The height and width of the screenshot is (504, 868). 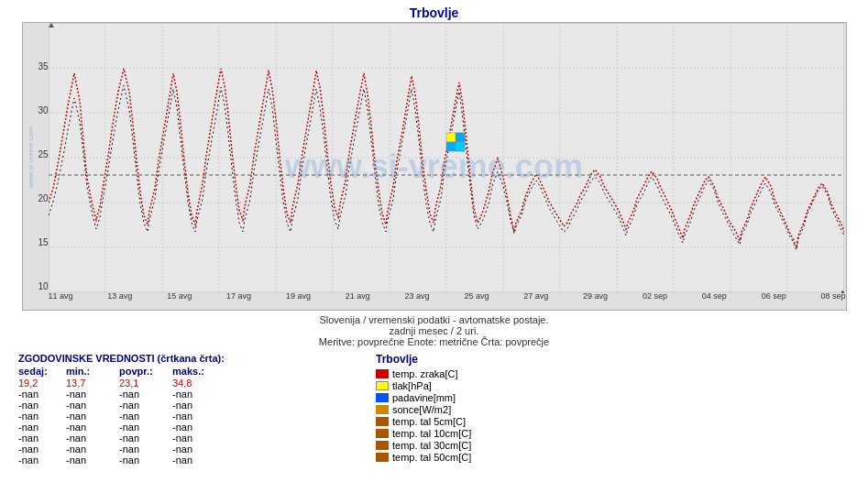 What do you see at coordinates (432, 457) in the screenshot?
I see `legend-label-7: temp. tal 50cm[C]` at bounding box center [432, 457].